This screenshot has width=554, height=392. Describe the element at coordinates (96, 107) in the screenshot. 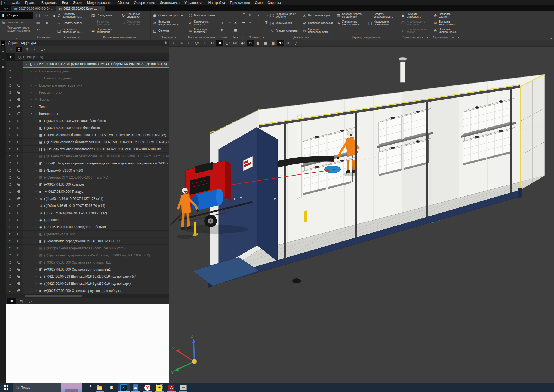

I see `tree-row-body: ▸◫Тела` at that location.